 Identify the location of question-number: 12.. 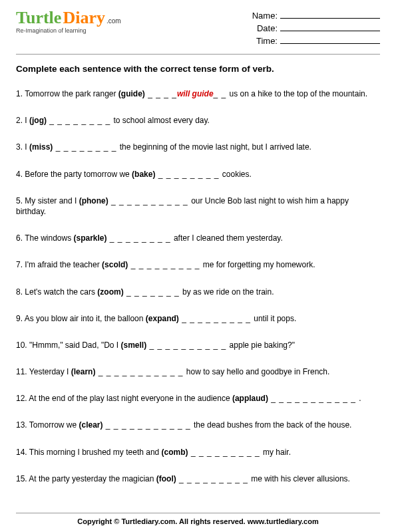
(23, 398).